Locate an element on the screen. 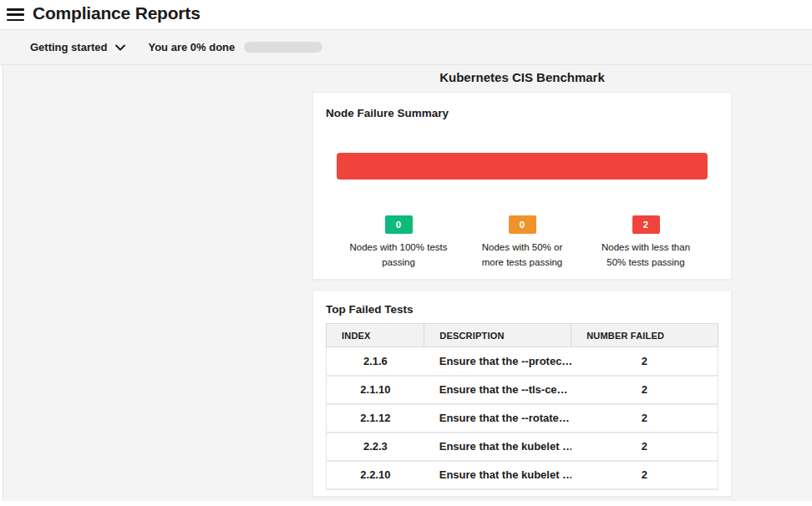  node-stat: 0 Nodes with 100% tests passing is located at coordinates (398, 243).